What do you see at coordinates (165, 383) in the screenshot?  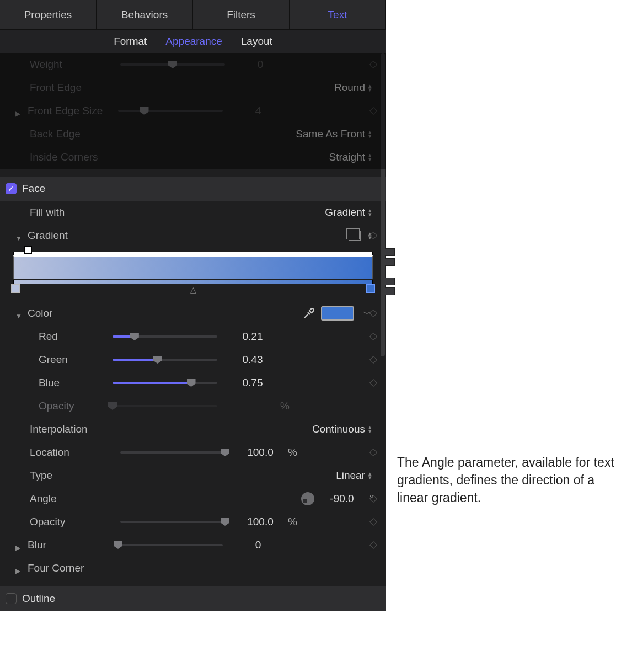 I see `blue-slider` at bounding box center [165, 383].